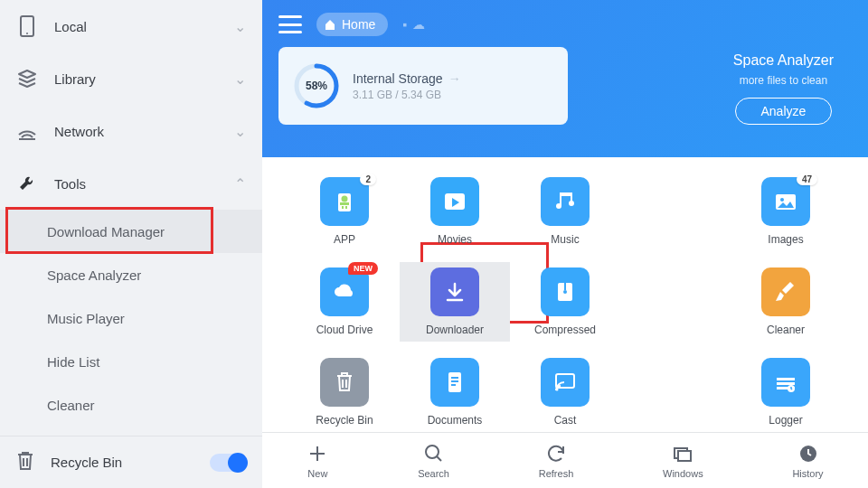 The image size is (868, 488). I want to click on tools-sub-music-player: Music Player, so click(131, 318).